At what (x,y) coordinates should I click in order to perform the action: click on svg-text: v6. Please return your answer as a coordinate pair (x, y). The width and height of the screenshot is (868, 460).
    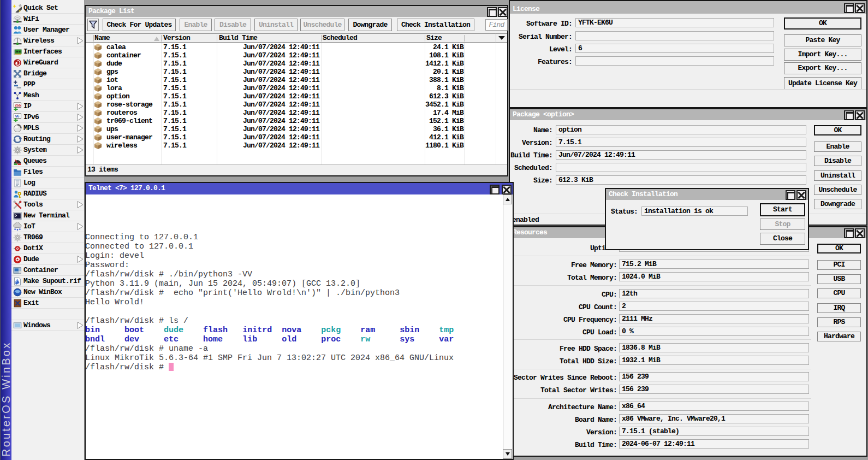
    Looking at the image, I should click on (17, 116).